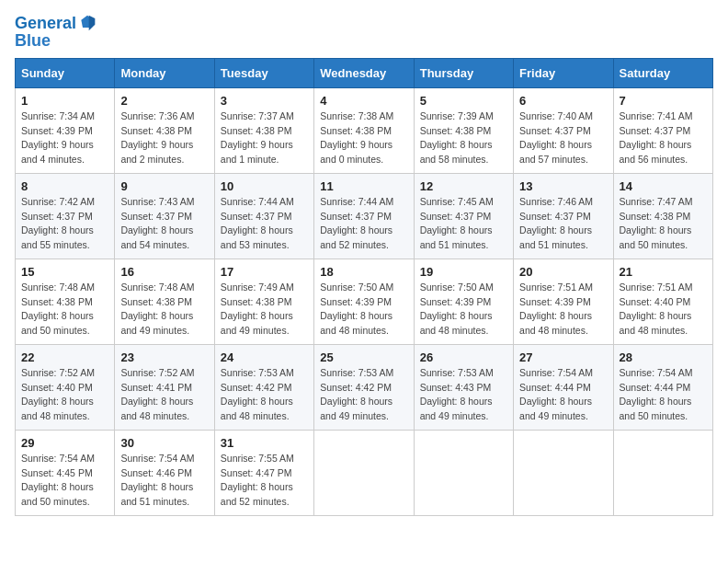 The height and width of the screenshot is (563, 728). Describe the element at coordinates (65, 131) in the screenshot. I see `table-row: 1 Sunrise: 7:34 AM Sunset: 4:39 PM Dayli…` at that location.